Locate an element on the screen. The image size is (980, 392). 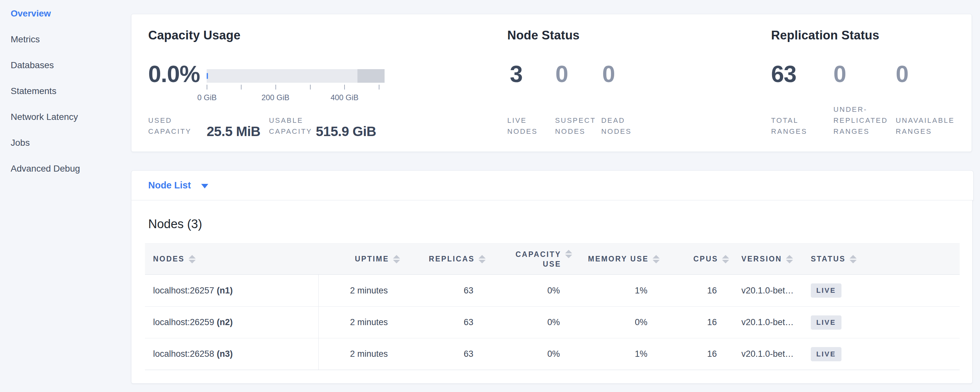
node-address-cell: localhost:26258(n3) is located at coordinates (232, 354).